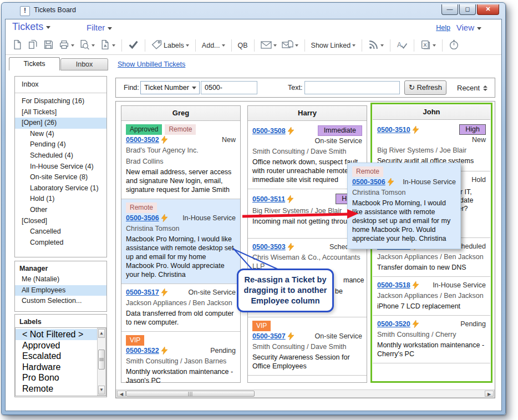 This screenshot has height=420, width=518. I want to click on window-title: Tickets Board, so click(55, 10).